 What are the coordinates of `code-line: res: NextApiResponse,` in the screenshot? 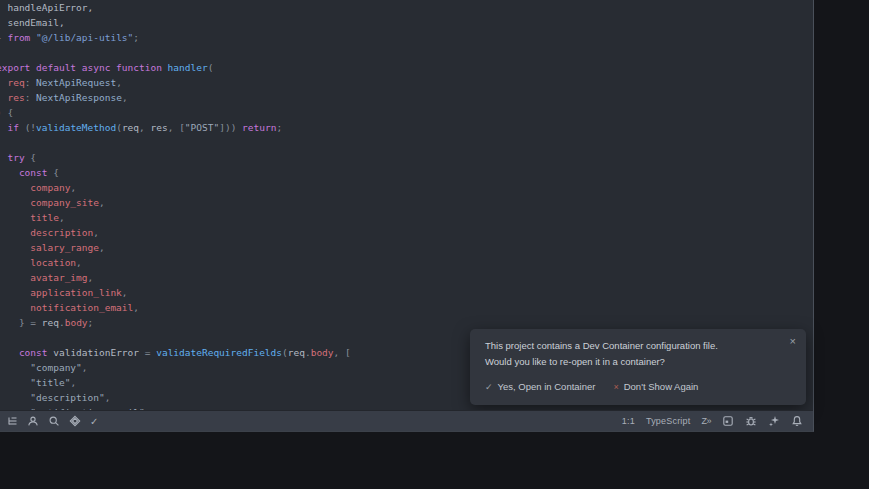 It's located at (176, 98).